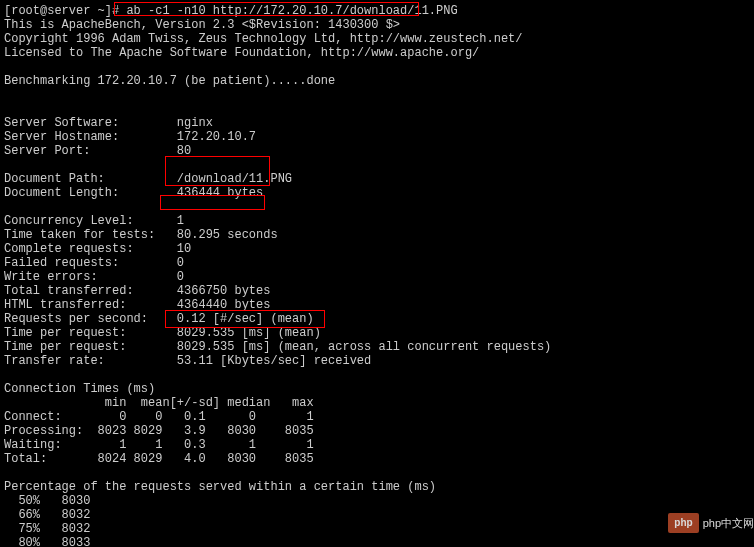  Describe the element at coordinates (377, 123) in the screenshot. I see `server-software: Server Software: nginx` at that location.